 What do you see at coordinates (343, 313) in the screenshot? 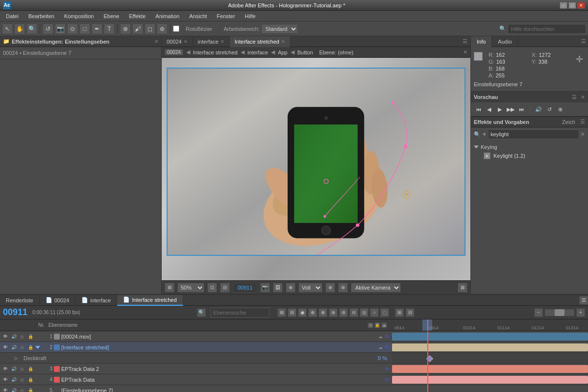
I see `timeline-icon-7: ⊜` at bounding box center [343, 313].